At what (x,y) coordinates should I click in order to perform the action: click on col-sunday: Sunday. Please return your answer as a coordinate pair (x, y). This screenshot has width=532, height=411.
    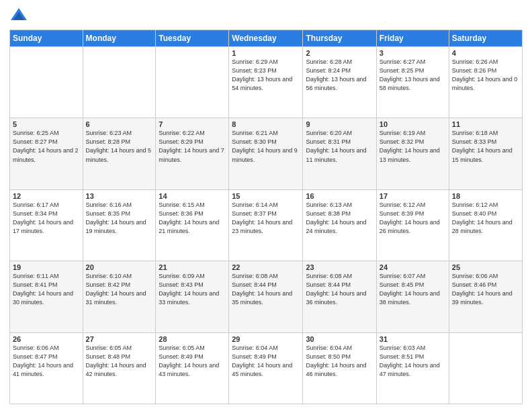
    Looking at the image, I should click on (47, 39).